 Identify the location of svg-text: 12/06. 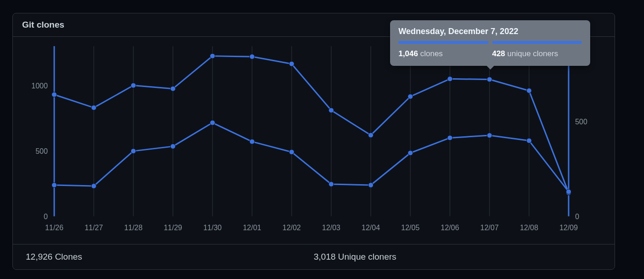
(450, 227).